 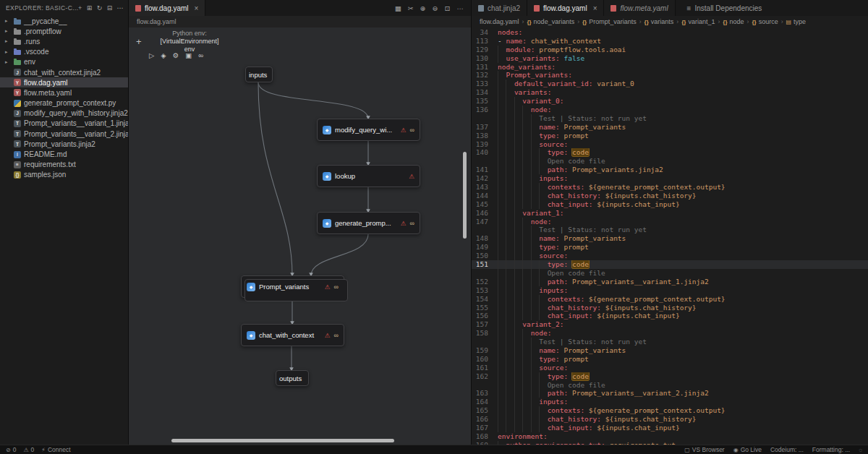 What do you see at coordinates (670, 67) in the screenshot?
I see `code-line-131: 131node_variants:` at bounding box center [670, 67].